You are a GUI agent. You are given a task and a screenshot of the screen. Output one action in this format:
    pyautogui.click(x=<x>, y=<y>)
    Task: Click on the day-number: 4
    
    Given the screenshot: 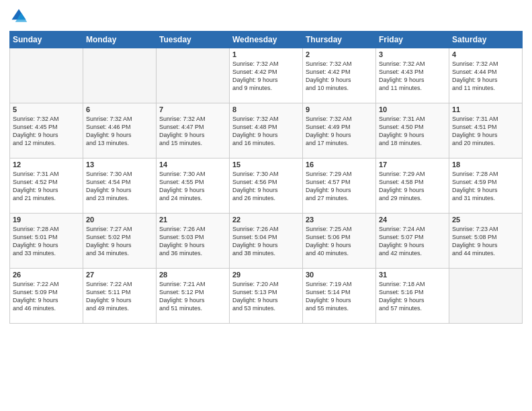 What is the action you would take?
    pyautogui.click(x=486, y=54)
    